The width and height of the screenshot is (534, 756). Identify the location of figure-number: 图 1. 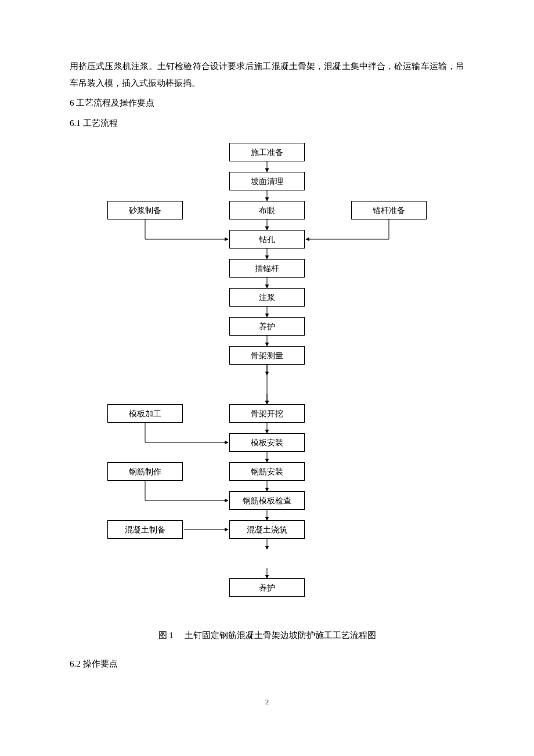
(166, 635).